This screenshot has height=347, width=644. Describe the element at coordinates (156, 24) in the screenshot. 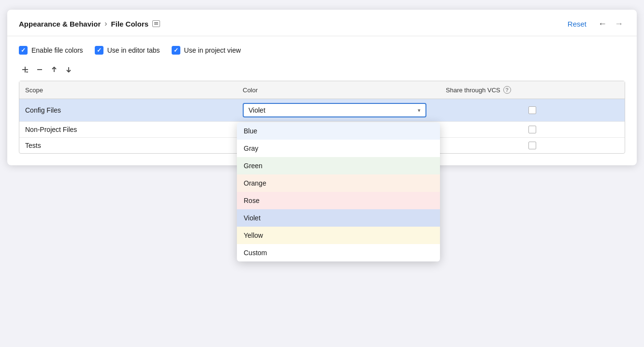

I see `page-icon` at that location.